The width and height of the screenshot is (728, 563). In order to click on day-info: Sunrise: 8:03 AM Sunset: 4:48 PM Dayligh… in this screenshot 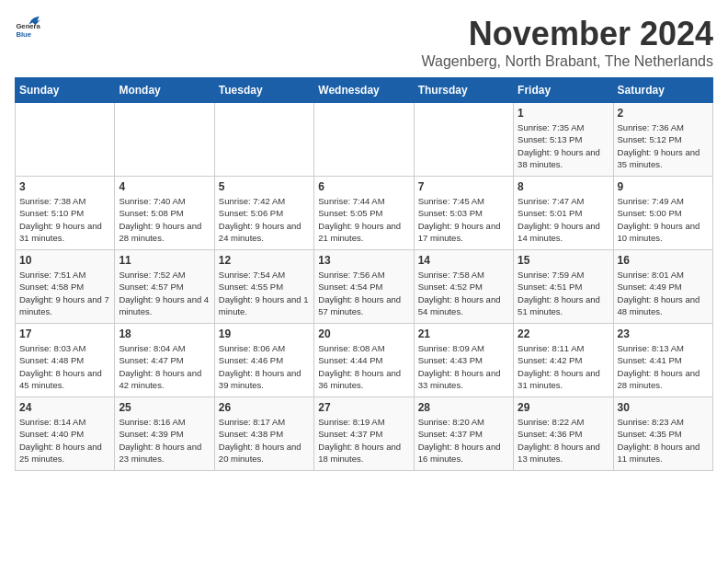, I will do `click(64, 366)`.